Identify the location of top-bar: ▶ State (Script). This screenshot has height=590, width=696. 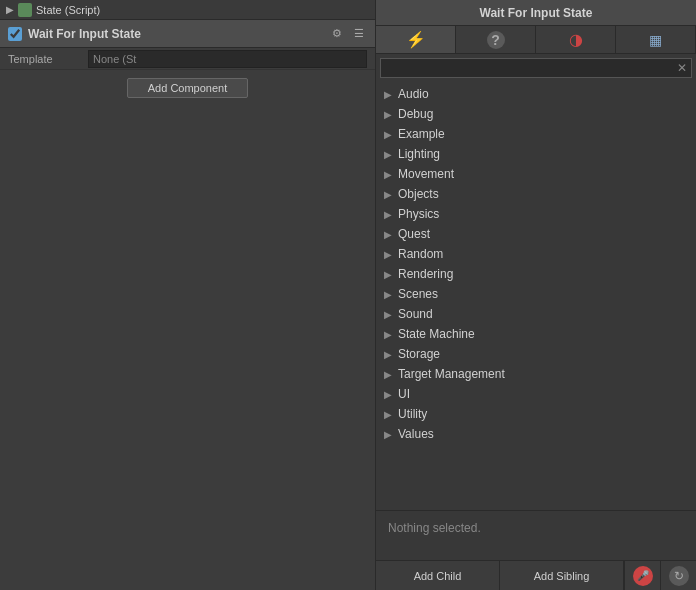
(188, 10).